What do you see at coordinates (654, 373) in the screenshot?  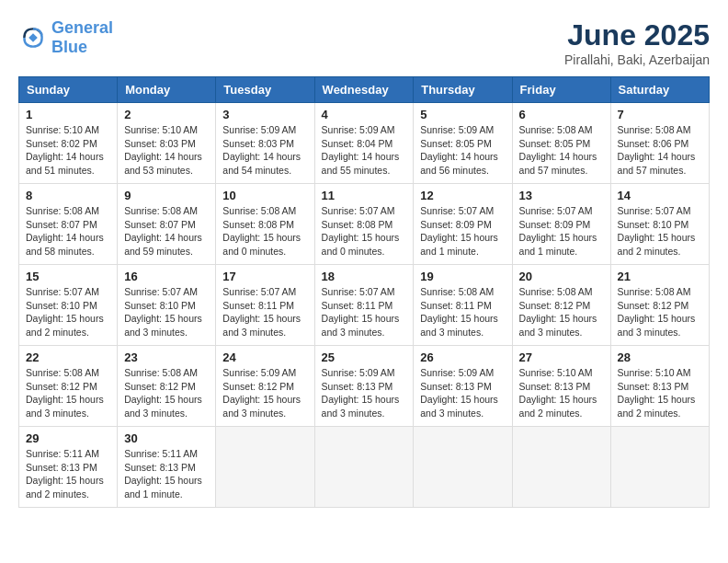 I see `sunrise-text: Sunrise: 5:10 AM` at bounding box center [654, 373].